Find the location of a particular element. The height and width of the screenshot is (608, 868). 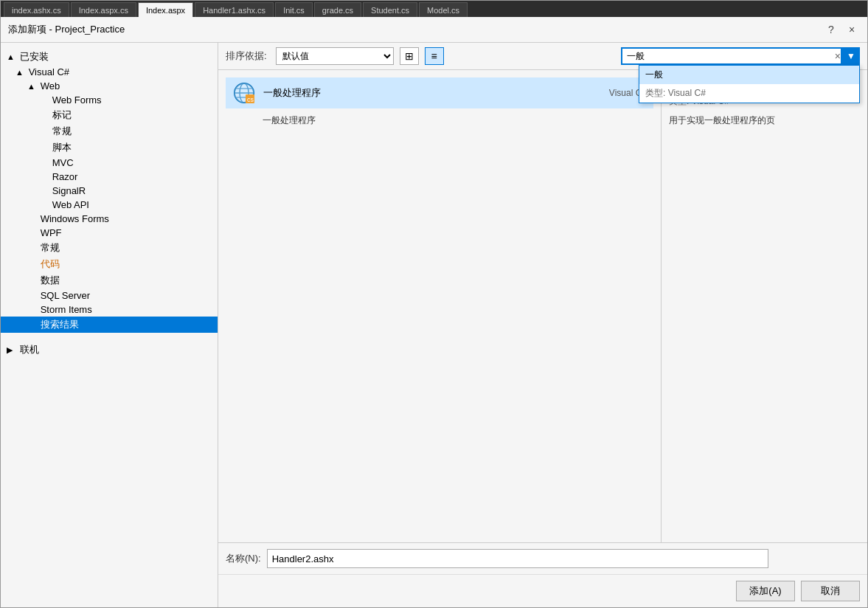

template-row-name: 一般处理程序 is located at coordinates (437, 93).